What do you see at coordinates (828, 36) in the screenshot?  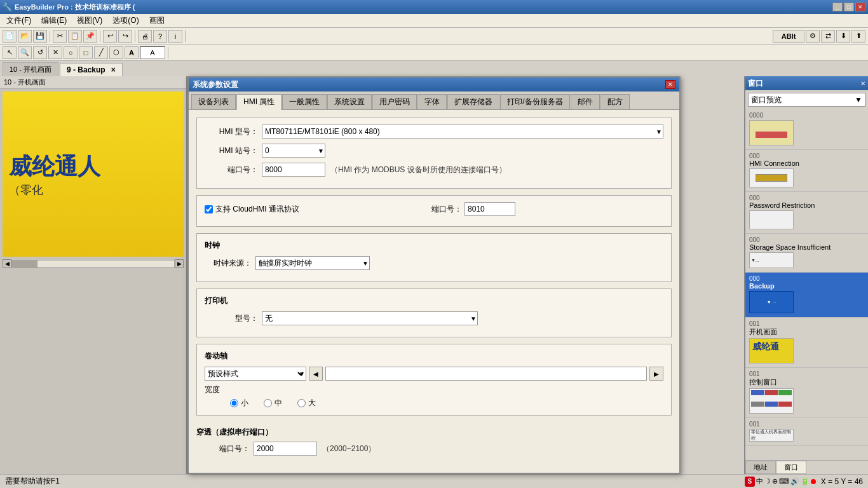 I see `transfer-icon: ⇄` at bounding box center [828, 36].